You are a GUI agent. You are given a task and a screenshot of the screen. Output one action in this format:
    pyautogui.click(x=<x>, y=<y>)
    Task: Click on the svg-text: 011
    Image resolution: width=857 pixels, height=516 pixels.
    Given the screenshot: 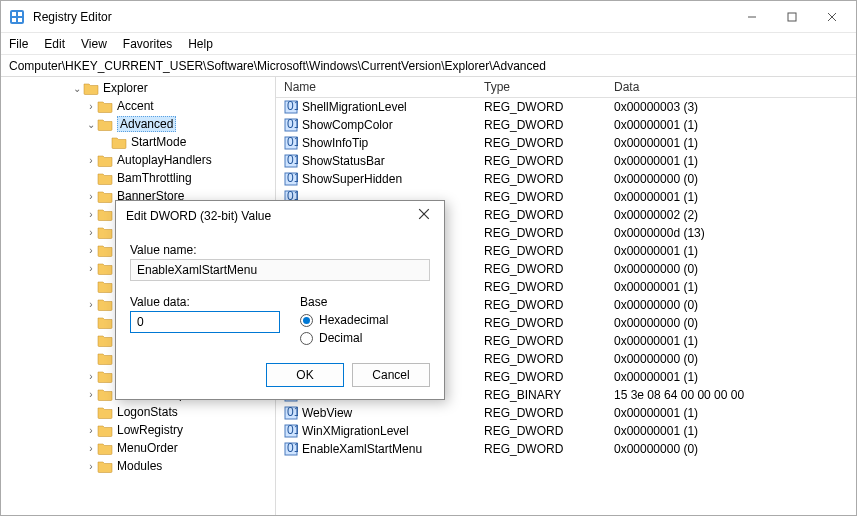 What is the action you would take?
    pyautogui.click(x=292, y=178)
    